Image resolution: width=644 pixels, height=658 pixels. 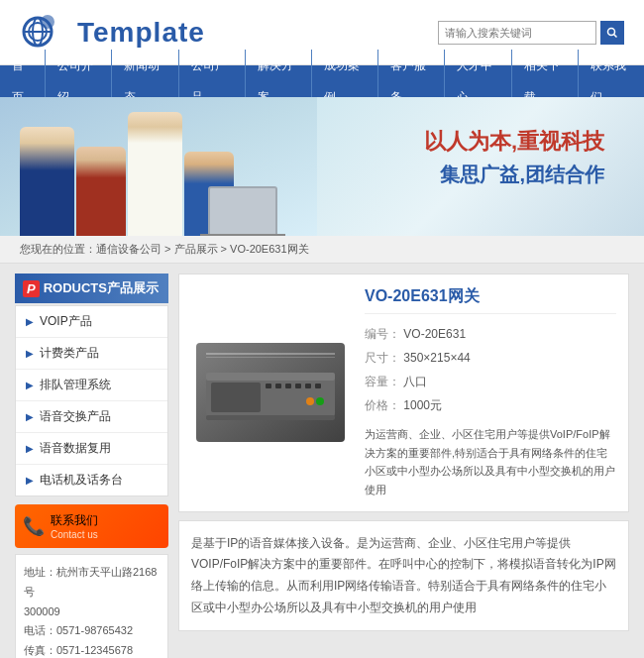 What do you see at coordinates (91, 606) in the screenshot?
I see `address-box: 地址：杭州市天平山路2168号 300009 电话：0571-98765432 …` at bounding box center [91, 606].